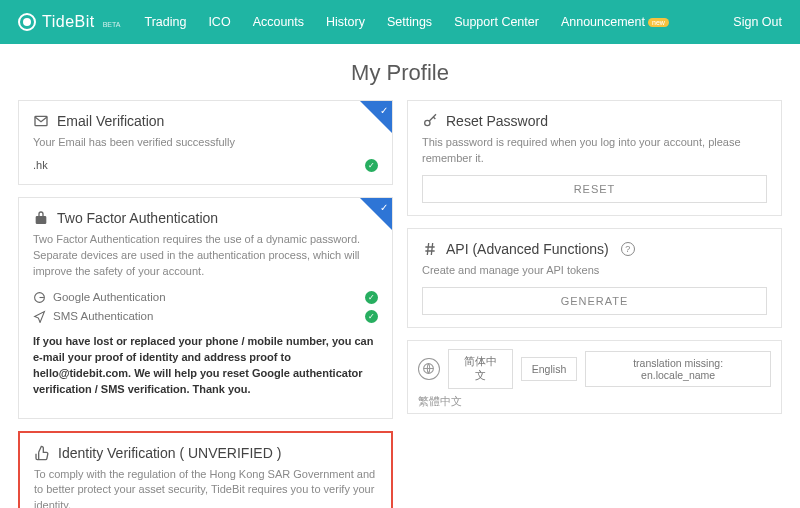 This screenshot has width=800, height=508. I want to click on nav-trading: Trading, so click(165, 22).